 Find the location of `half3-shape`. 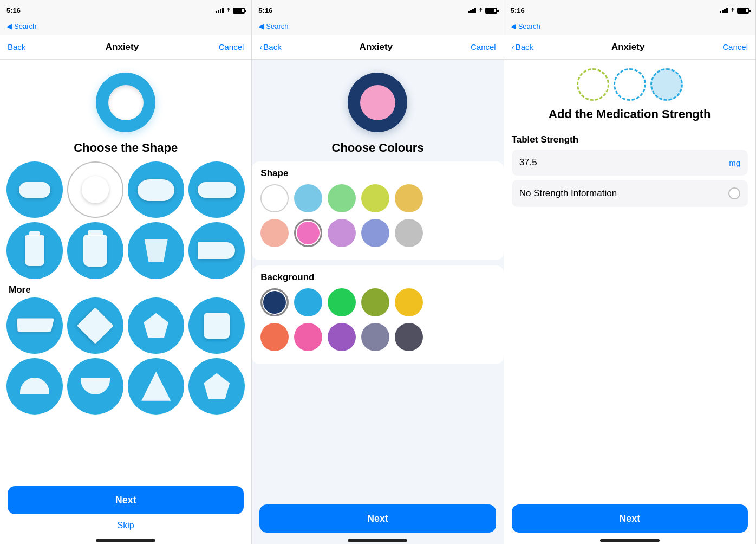

half3-shape is located at coordinates (156, 386).